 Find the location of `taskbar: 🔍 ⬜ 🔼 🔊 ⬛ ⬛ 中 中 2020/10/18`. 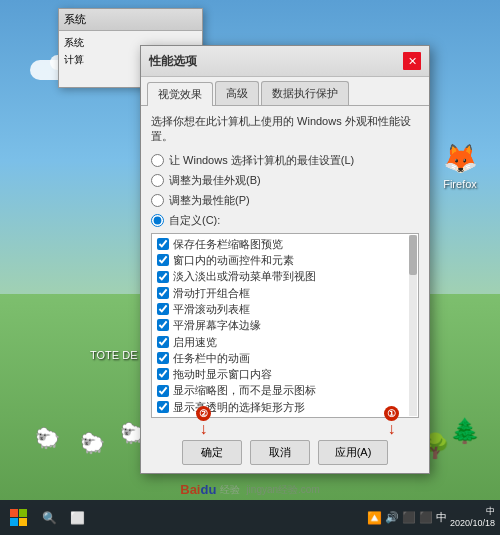

taskbar: 🔍 ⬜ 🔼 🔊 ⬛ ⬛ 中 中 2020/10/18 is located at coordinates (250, 518).